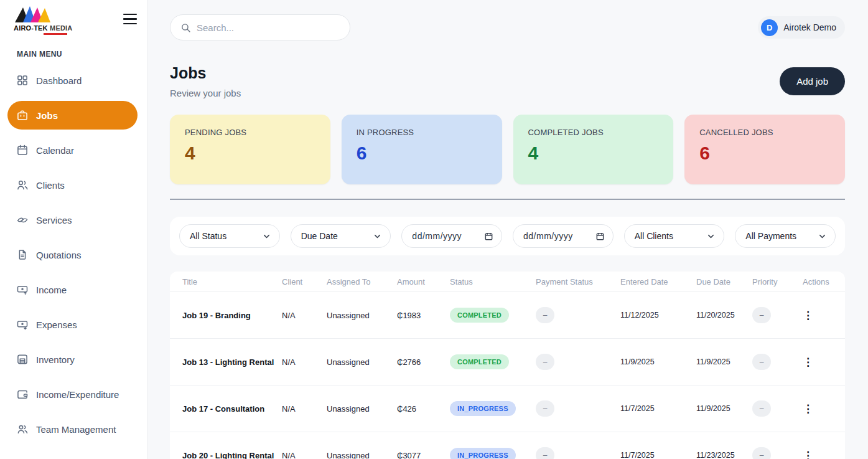  I want to click on sidebar-item-calendar: Calendar, so click(72, 150).